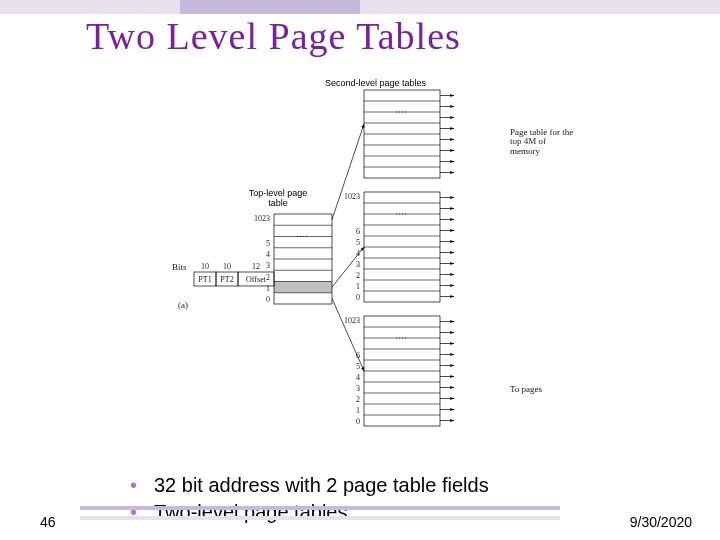  I want to click on footer-date: 9/30/2020, so click(661, 522).